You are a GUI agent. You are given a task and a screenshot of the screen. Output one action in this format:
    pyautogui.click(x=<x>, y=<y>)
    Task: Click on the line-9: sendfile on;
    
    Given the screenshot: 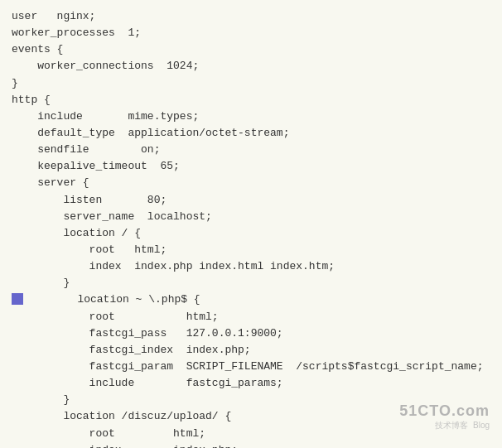 What is the action you would take?
    pyautogui.click(x=86, y=149)
    